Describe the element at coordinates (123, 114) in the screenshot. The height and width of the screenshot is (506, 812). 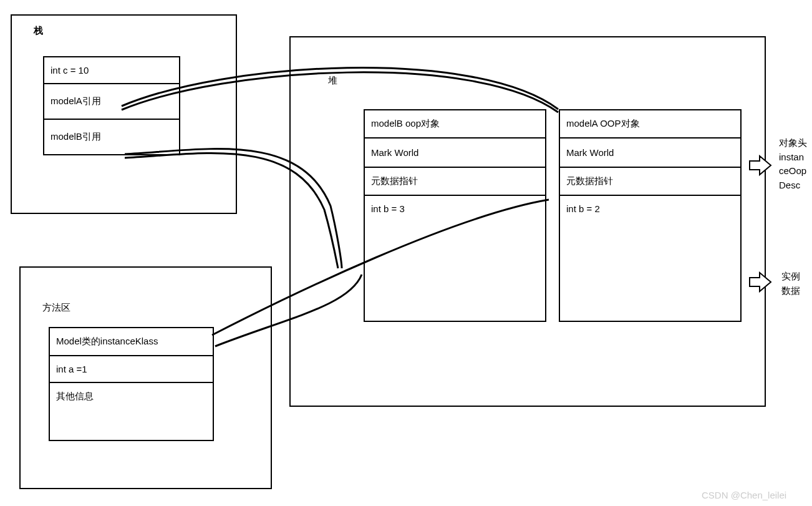
I see `stack-region: 栈 int c = 10 modelA引用 modelB引用` at that location.